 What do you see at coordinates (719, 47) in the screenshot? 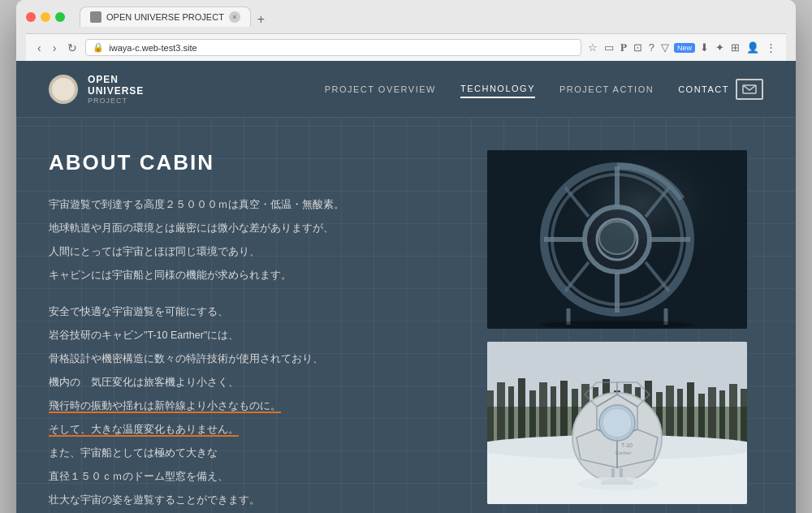
I see `extensions-icon: ✦` at bounding box center [719, 47].